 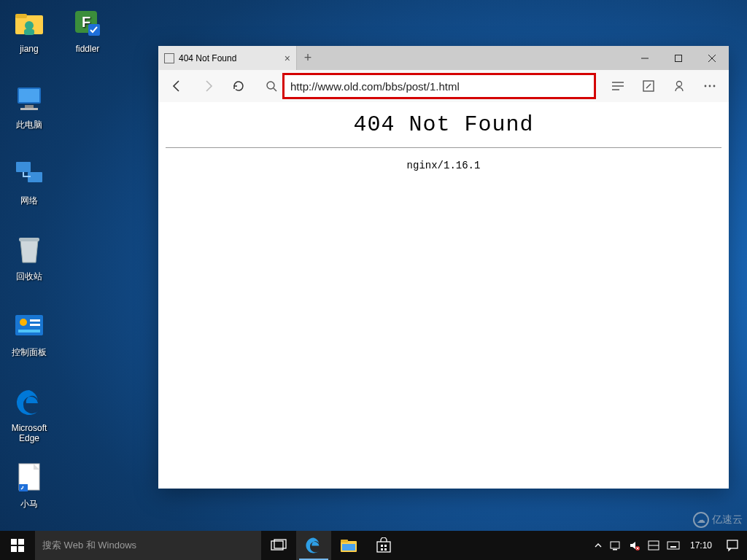 I want to click on server-info: nginx/1.16.1, so click(x=444, y=166).